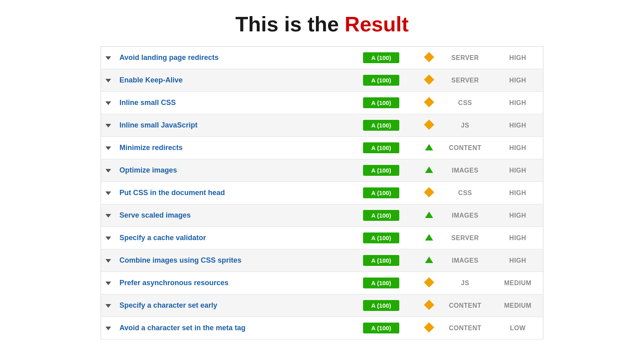  I want to click on item-name: Avoid a character set in the meta tag, so click(183, 328).